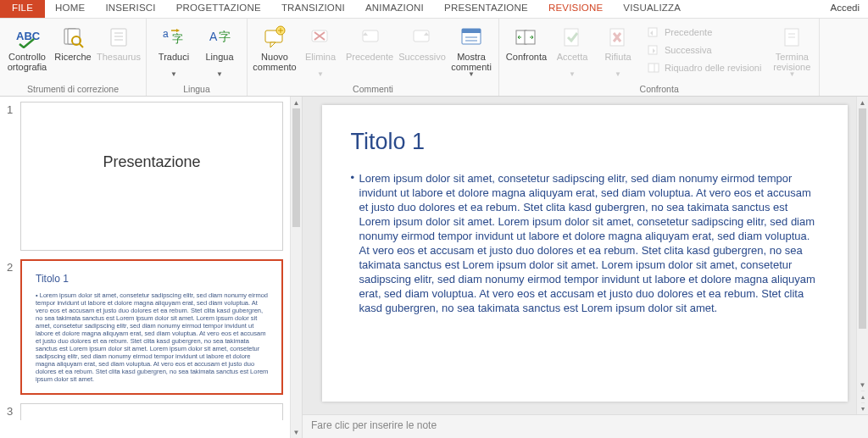 The image size is (868, 438). Describe the element at coordinates (617, 62) in the screenshot. I see `reject-label: Rifiuta` at that location.